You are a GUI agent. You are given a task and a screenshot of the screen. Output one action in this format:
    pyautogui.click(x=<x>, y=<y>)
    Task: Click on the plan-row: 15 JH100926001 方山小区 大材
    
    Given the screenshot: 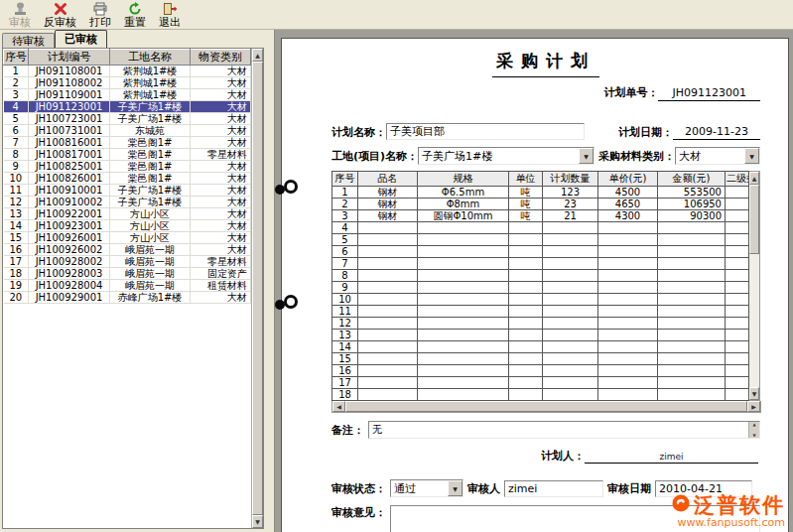 What is the action you would take?
    pyautogui.click(x=127, y=238)
    